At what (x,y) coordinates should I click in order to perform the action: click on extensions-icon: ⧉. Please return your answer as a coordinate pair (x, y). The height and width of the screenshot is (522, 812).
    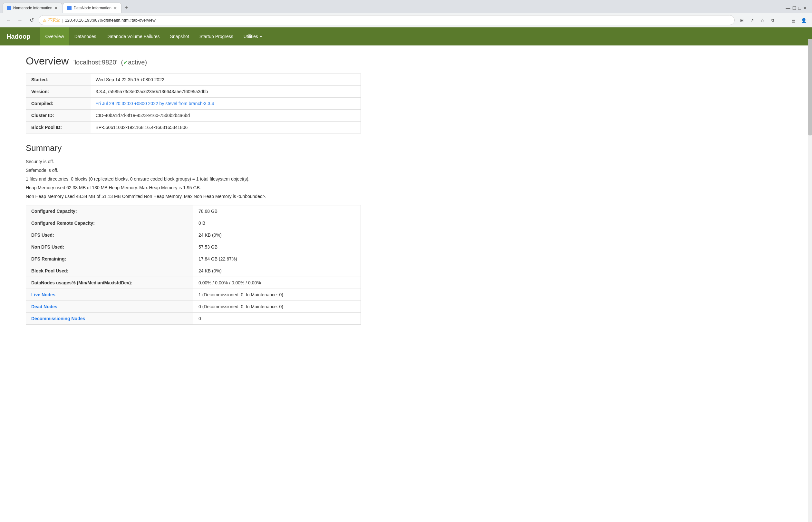
    Looking at the image, I should click on (773, 20).